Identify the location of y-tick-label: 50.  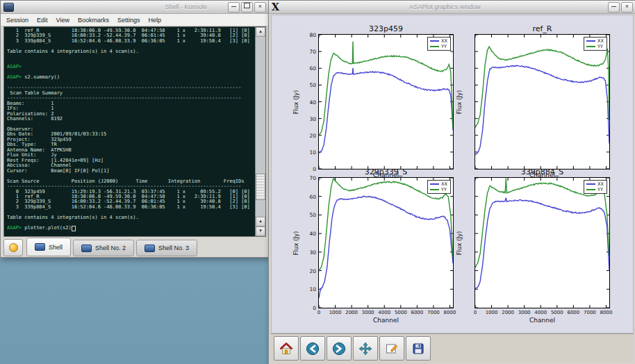
(308, 215).